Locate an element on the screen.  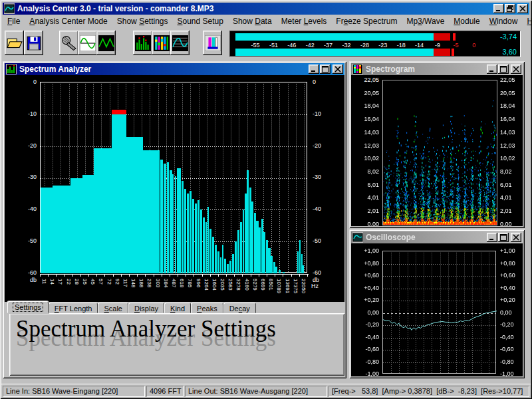
y-axis-label-right: -60 is located at coordinates (323, 273).